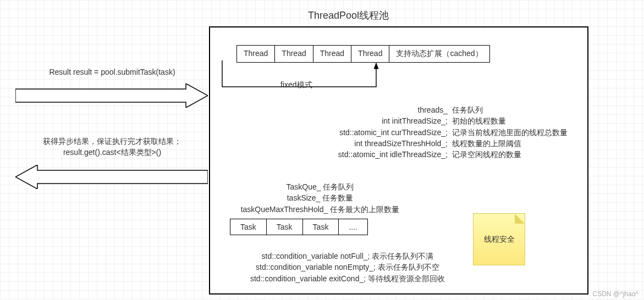 This screenshot has width=644, height=300. What do you see at coordinates (320, 209) in the screenshot?
I see `task-meta-line: taskQueMaxThreshHold_ 任务最大的上限数量` at bounding box center [320, 209].